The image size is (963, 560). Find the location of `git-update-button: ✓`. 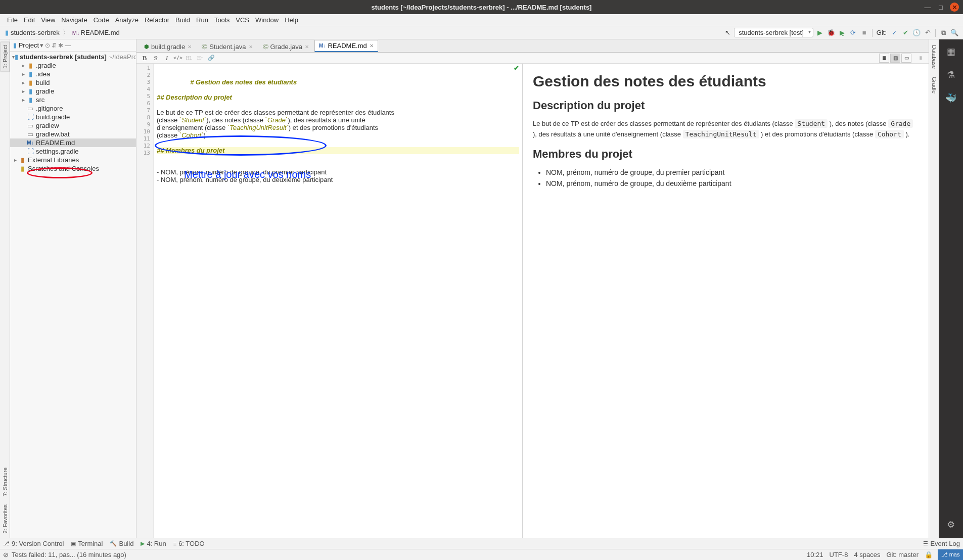

git-update-button: ✓ is located at coordinates (894, 33).